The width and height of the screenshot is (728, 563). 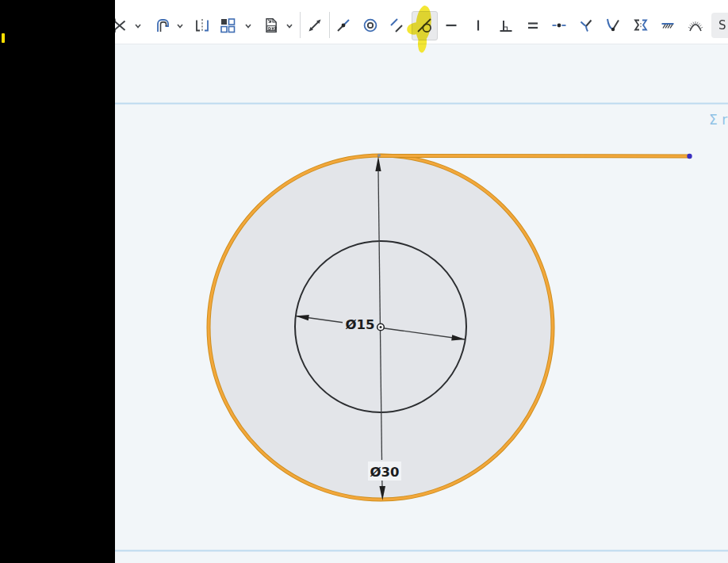 I want to click on curvature-comb-icon, so click(x=695, y=25).